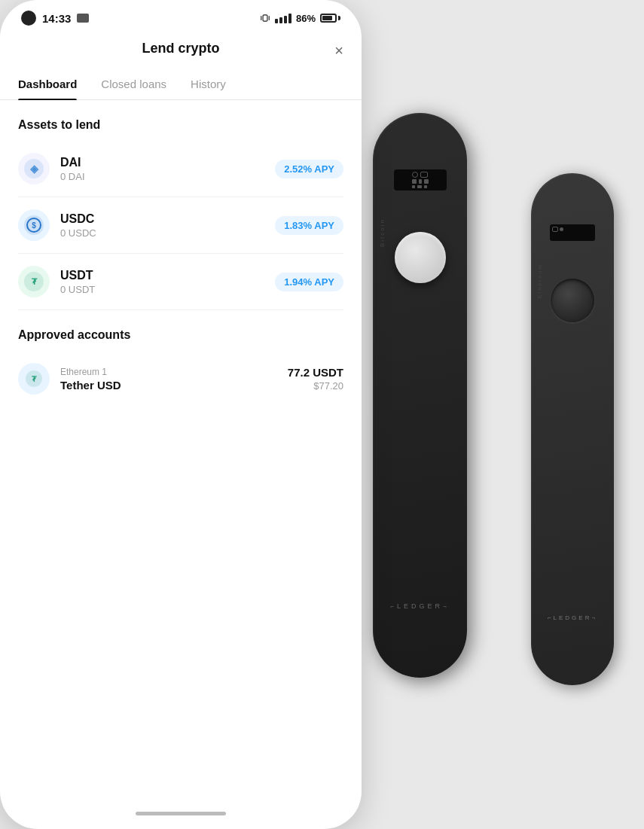 This screenshot has height=829, width=644. Describe the element at coordinates (163, 226) in the screenshot. I see `usdc-info: USDC 0 USDC` at that location.